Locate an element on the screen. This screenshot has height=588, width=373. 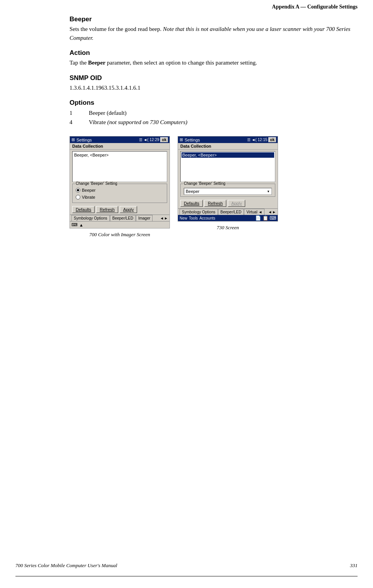
ok-button-right: ok is located at coordinates (272, 140).